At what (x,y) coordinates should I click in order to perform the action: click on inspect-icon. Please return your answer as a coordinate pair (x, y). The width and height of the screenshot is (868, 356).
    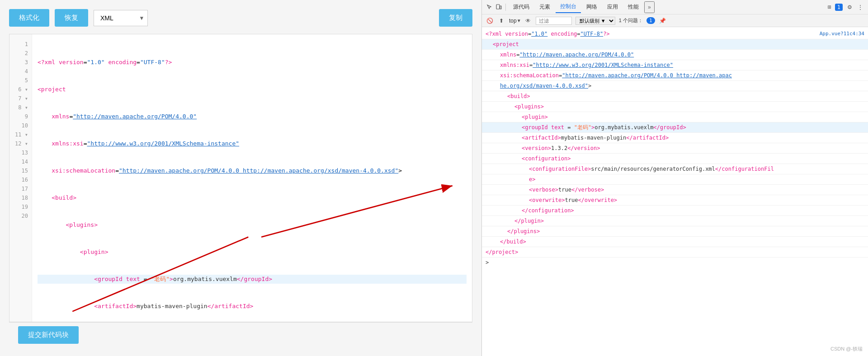
    Looking at the image, I should click on (490, 7).